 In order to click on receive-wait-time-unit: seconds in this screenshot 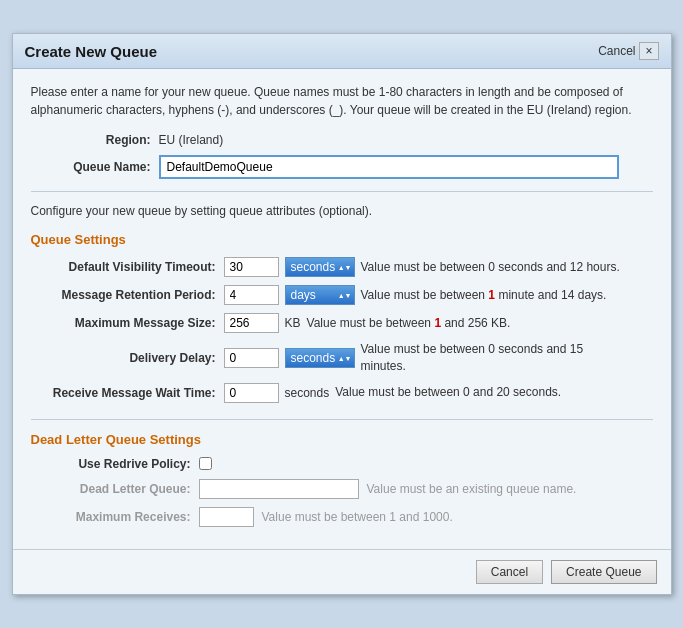, I will do `click(308, 393)`.